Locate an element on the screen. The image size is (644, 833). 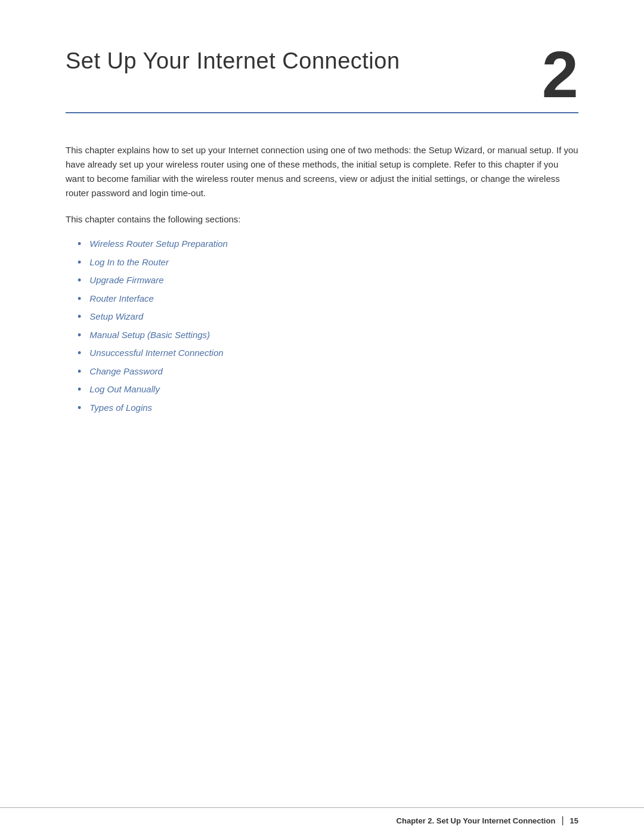
toc-link-manual-setup: Manual Setup (Basic Settings) is located at coordinates (150, 335).